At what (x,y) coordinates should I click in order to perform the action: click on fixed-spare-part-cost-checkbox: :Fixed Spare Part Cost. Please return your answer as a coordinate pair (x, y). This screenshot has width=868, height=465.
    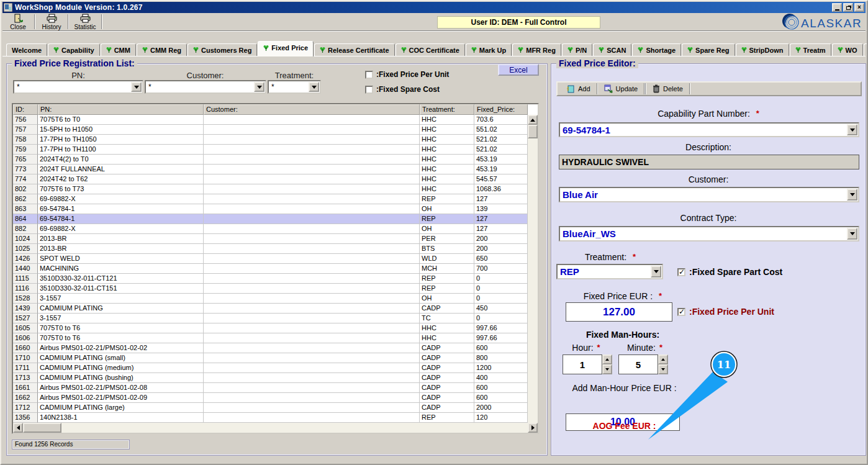
    Looking at the image, I should click on (730, 272).